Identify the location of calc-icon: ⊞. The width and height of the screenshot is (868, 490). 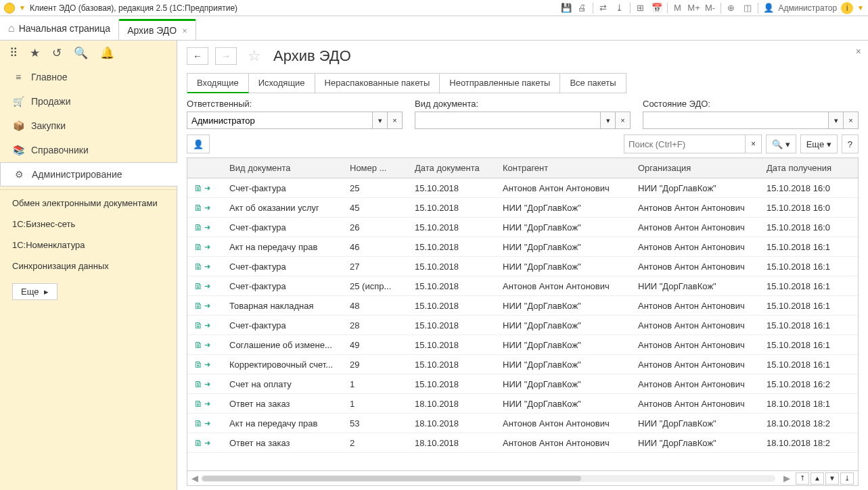
(641, 8).